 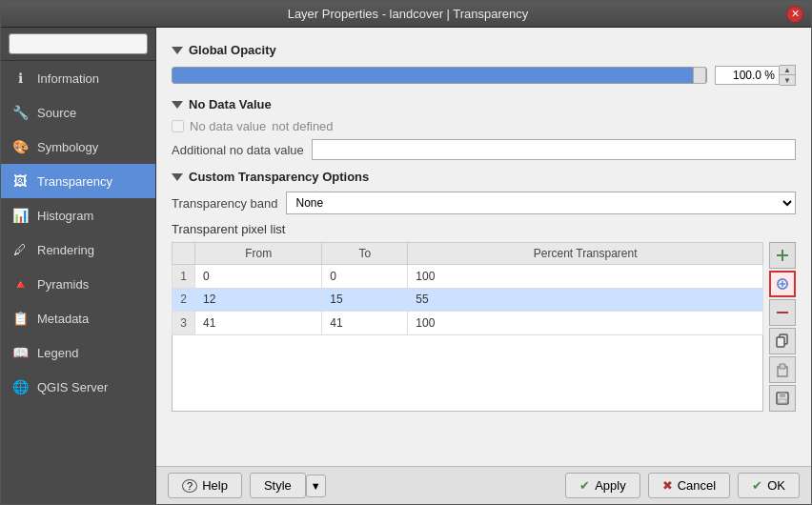 I want to click on spin-down-button: ▼, so click(x=787, y=80).